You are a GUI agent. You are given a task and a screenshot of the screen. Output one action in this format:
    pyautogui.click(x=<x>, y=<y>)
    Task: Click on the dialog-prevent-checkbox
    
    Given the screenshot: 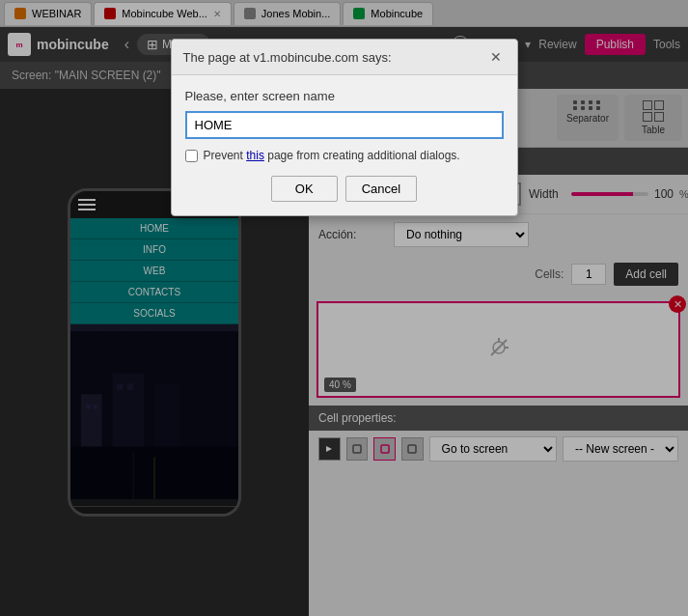 What is the action you would take?
    pyautogui.click(x=191, y=156)
    